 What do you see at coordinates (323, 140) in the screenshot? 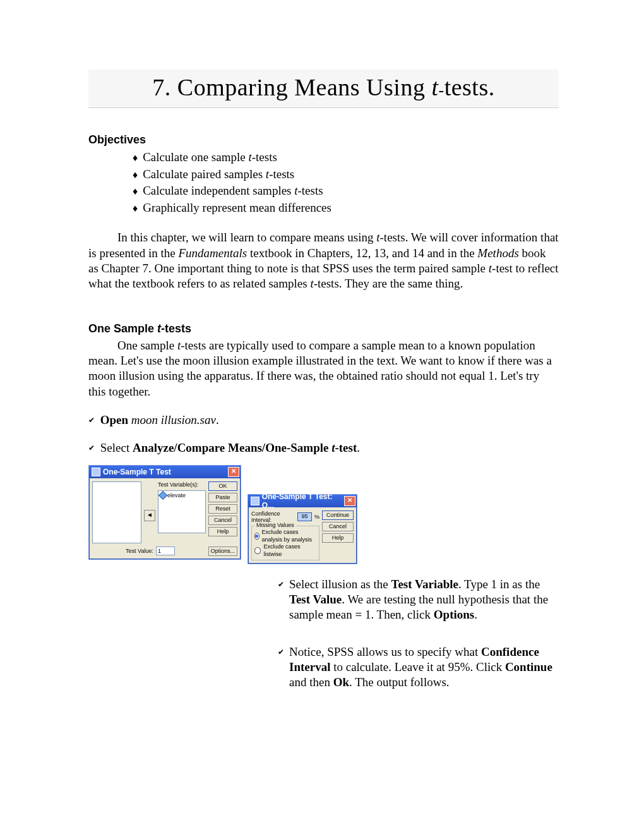
I see `objectives-heading: Objectives` at bounding box center [323, 140].